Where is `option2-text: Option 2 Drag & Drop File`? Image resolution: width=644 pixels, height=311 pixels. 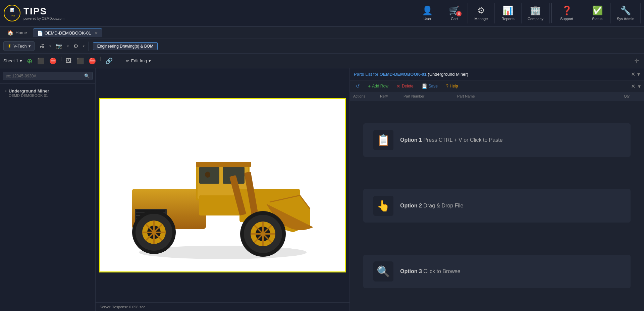
option2-text: Option 2 Drag & Drop File is located at coordinates (432, 206).